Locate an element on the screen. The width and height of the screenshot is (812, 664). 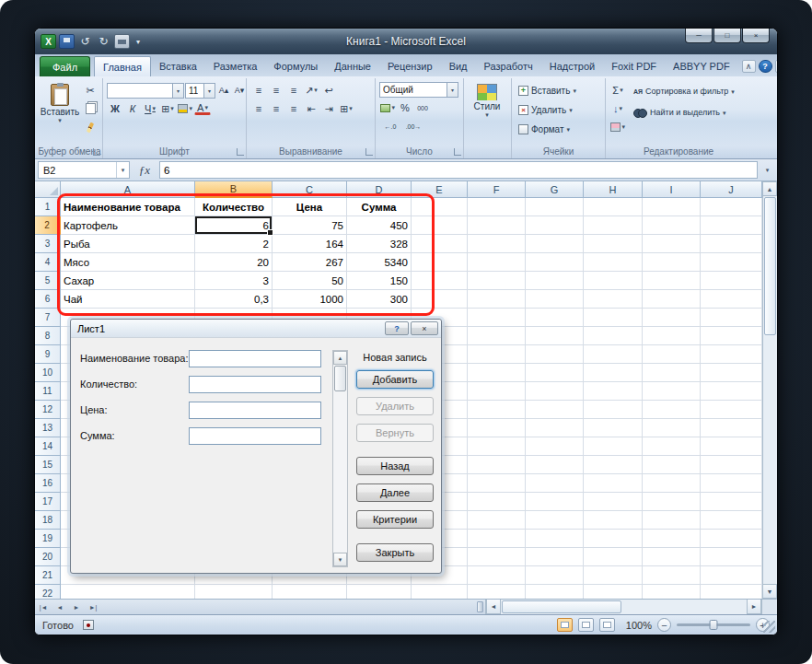
ribbon-tab-4: Данные is located at coordinates (353, 66).